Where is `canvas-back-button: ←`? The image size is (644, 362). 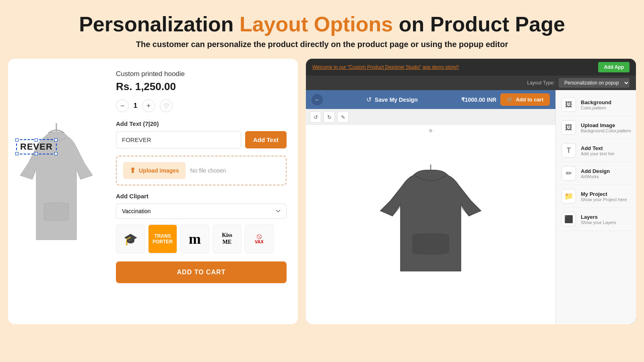 canvas-back-button: ← is located at coordinates (317, 100).